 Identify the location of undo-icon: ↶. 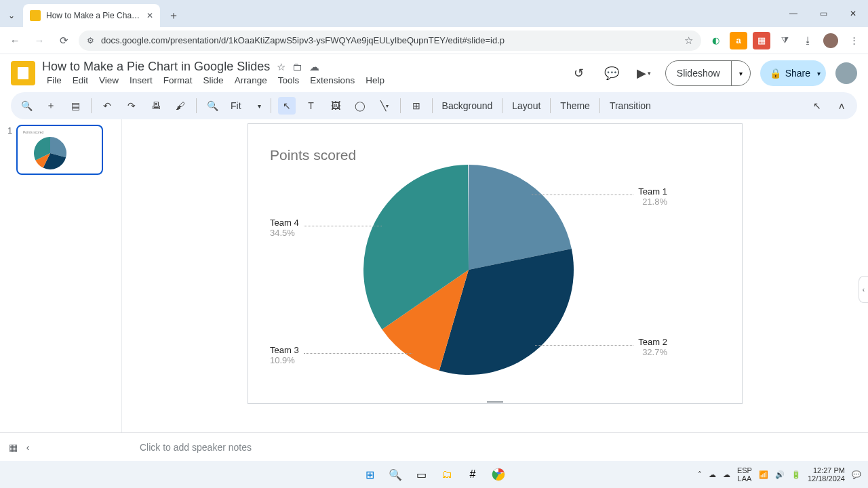
(107, 106).